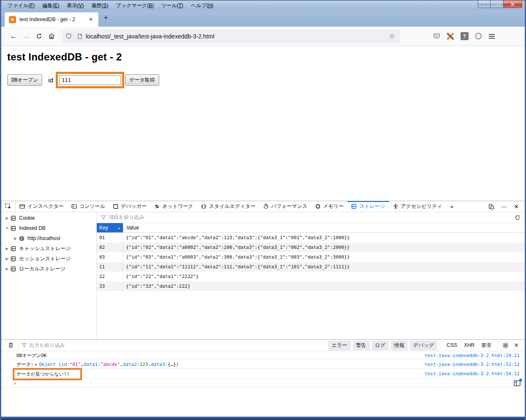  I want to click on meatball-menu-icon: ⋯, so click(504, 207).